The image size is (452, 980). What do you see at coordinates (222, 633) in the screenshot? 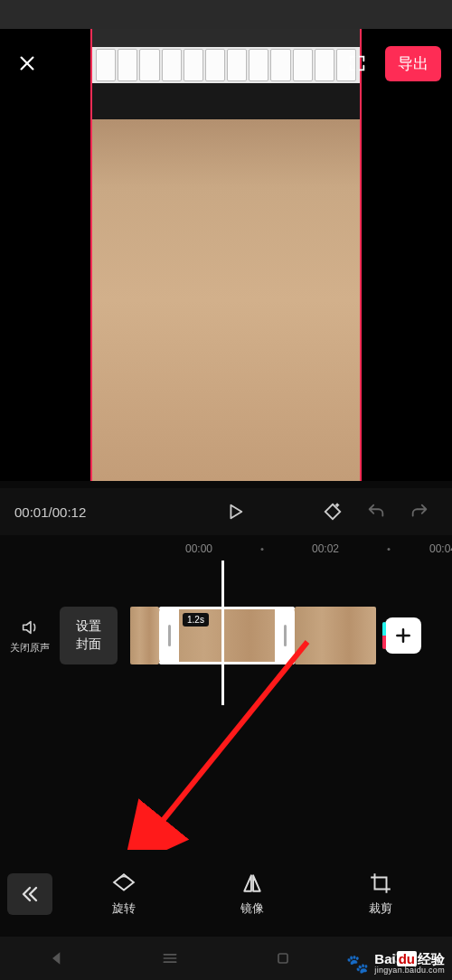
I see `playhead` at bounding box center [222, 633].